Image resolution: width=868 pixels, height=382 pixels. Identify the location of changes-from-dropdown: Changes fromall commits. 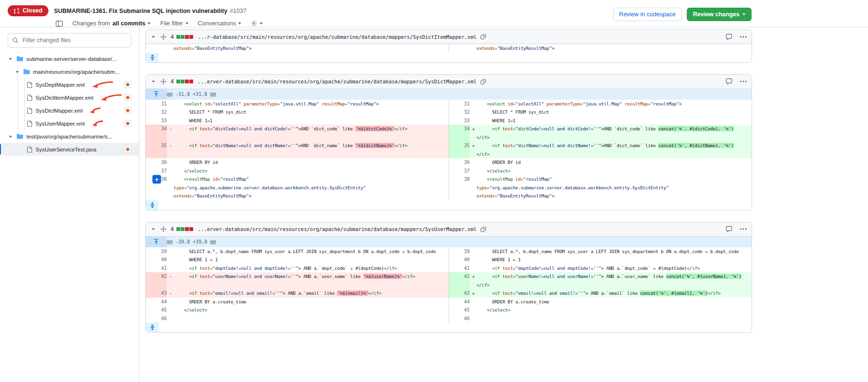
(111, 23).